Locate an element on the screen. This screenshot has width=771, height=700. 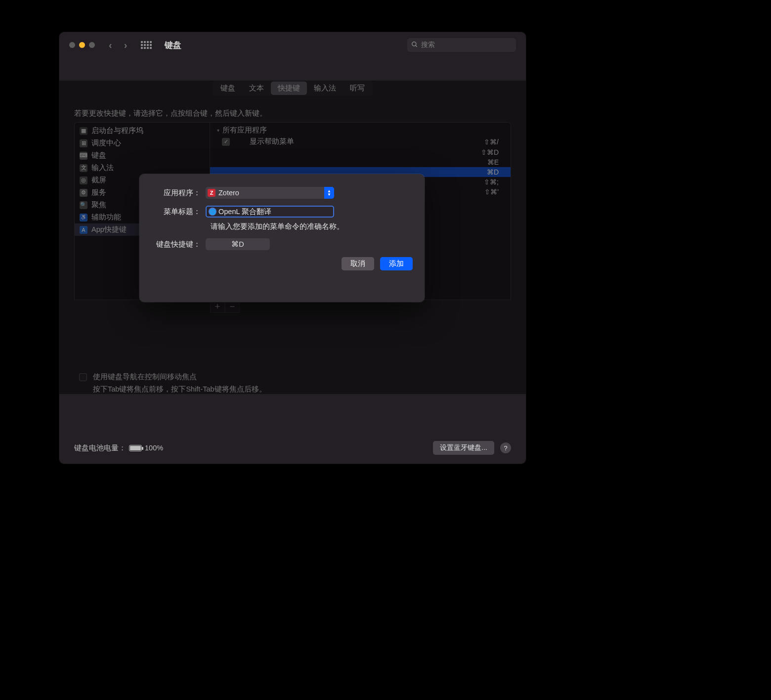
menu-title-label: 菜单标题： is located at coordinates (178, 211).